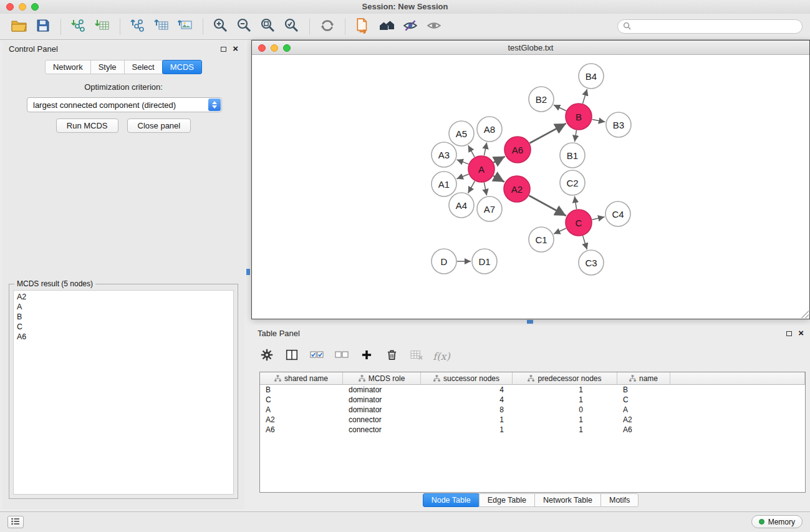  What do you see at coordinates (499, 160) in the screenshot?
I see `graph-edge-A-A6` at bounding box center [499, 160].